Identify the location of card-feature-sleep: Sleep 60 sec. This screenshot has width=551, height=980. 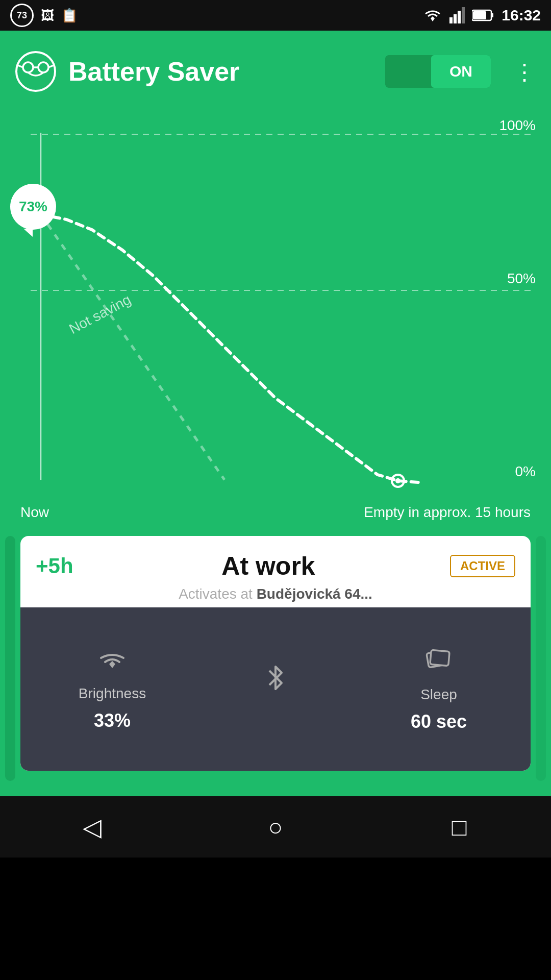
(439, 689).